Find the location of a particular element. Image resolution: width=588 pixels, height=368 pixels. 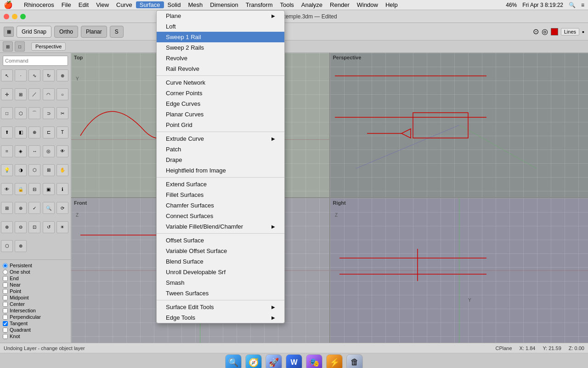

lights-tool: ☀ is located at coordinates (62, 227).